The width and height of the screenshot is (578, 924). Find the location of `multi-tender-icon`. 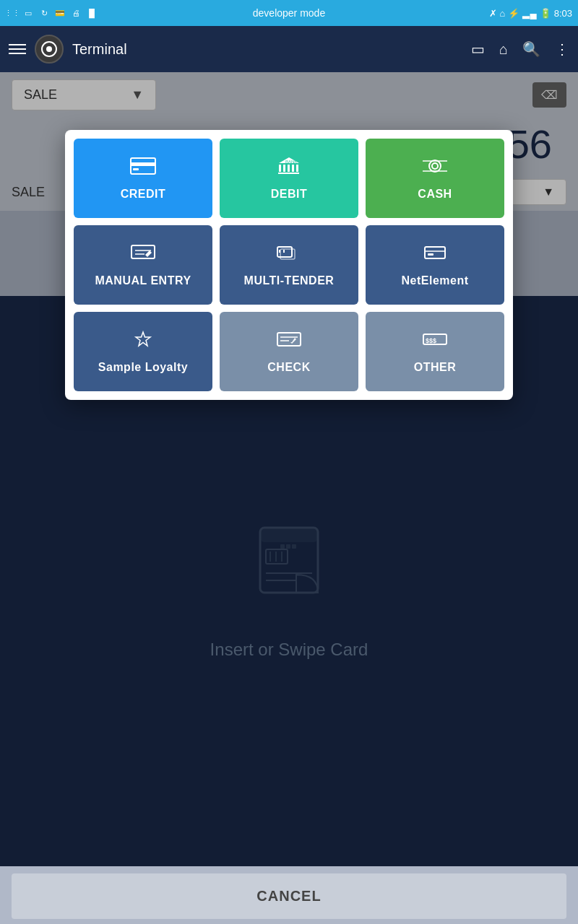

multi-tender-icon is located at coordinates (289, 255).